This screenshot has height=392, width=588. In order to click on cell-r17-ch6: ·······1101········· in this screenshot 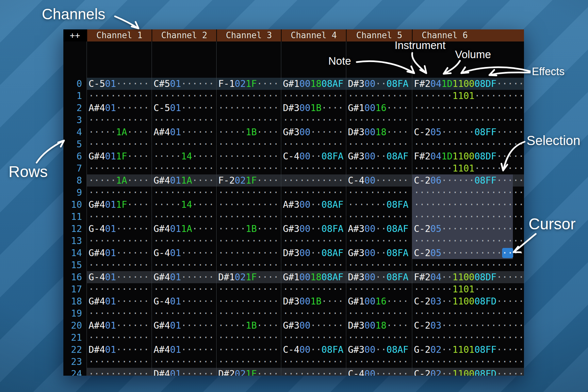, I will do `click(468, 289)`.